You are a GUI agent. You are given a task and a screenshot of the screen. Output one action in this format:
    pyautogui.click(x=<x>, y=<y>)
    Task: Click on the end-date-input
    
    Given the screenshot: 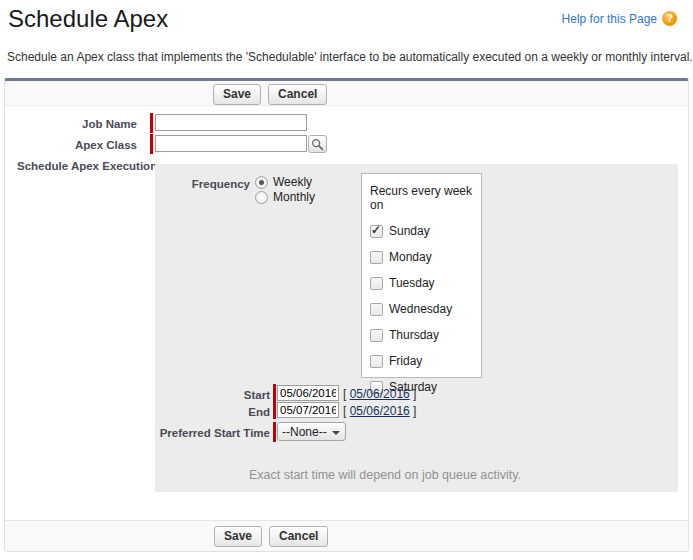 What is the action you would take?
    pyautogui.click(x=308, y=410)
    